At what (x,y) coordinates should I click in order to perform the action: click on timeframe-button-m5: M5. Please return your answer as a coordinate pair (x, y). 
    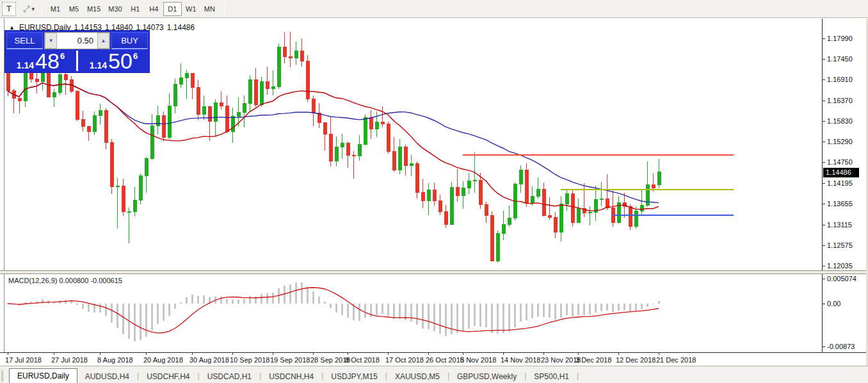
    Looking at the image, I should click on (74, 9).